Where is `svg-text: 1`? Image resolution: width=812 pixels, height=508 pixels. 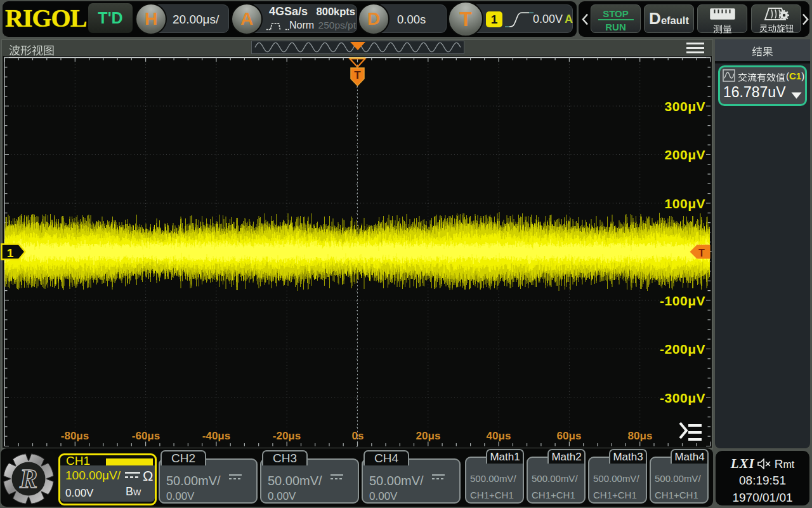 svg-text: 1 is located at coordinates (10, 253).